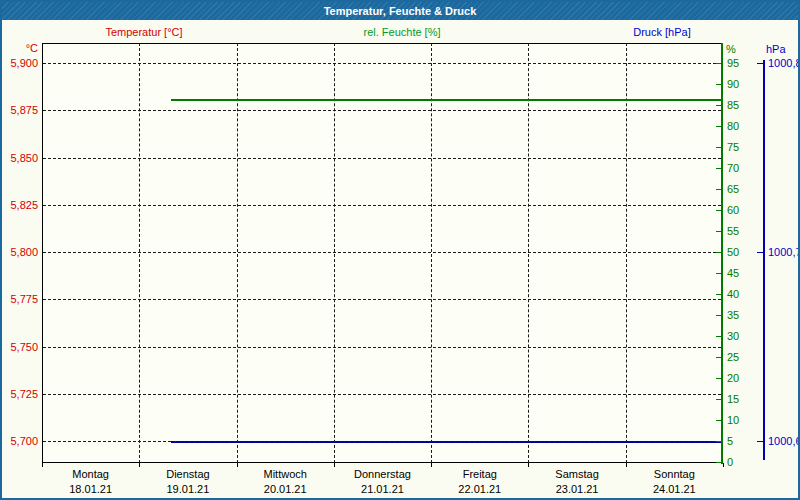 This screenshot has width=800, height=500. What do you see at coordinates (733, 84) in the screenshot?
I see `humidity-tick-label: 90` at bounding box center [733, 84].